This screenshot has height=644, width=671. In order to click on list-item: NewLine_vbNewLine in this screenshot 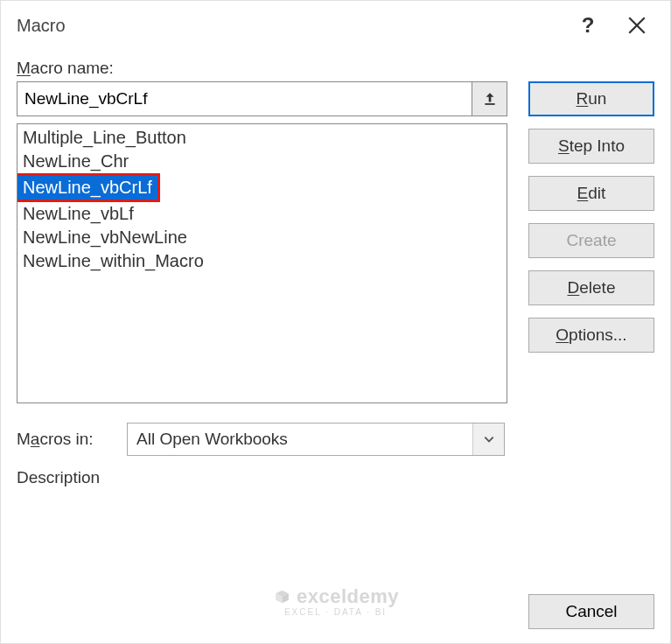, I will do `click(262, 238)`.